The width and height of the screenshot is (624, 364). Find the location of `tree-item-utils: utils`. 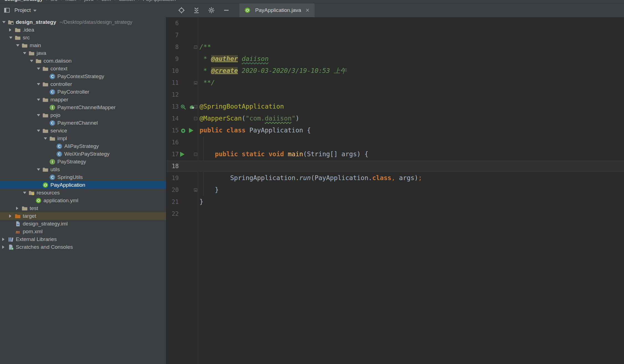

tree-item-utils: utils is located at coordinates (83, 170).